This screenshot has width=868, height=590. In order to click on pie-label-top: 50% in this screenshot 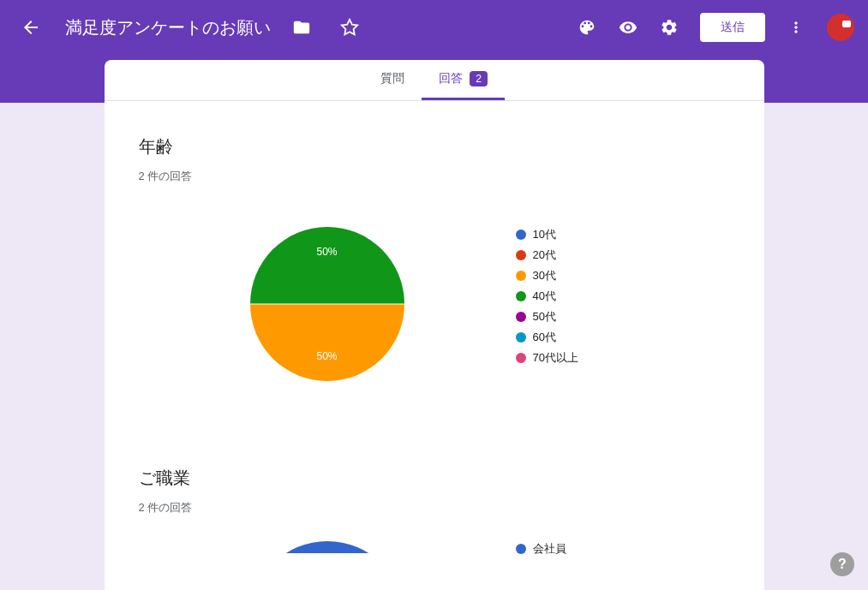, I will do `click(326, 252)`.